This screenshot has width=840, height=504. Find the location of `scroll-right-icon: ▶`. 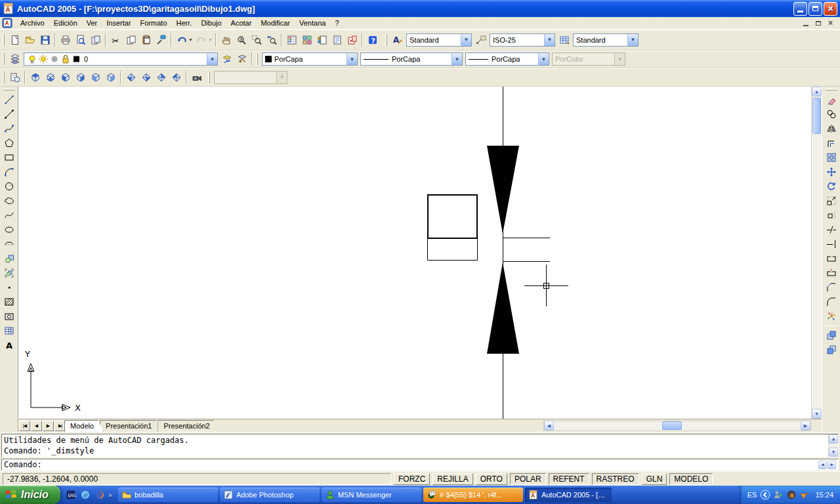

scroll-right-icon: ▶ is located at coordinates (806, 425).